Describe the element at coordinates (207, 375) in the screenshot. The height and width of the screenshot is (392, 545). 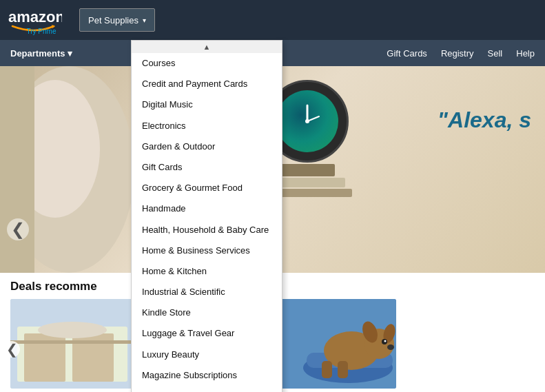
I see `menu-item-magazine: Magazine Subscriptions` at that location.